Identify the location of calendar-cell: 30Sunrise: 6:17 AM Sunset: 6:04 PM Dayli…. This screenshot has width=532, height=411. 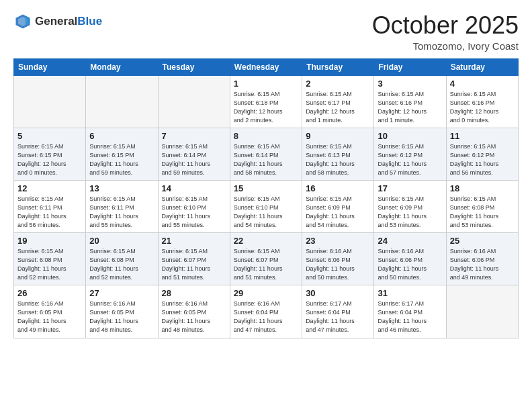
(339, 312).